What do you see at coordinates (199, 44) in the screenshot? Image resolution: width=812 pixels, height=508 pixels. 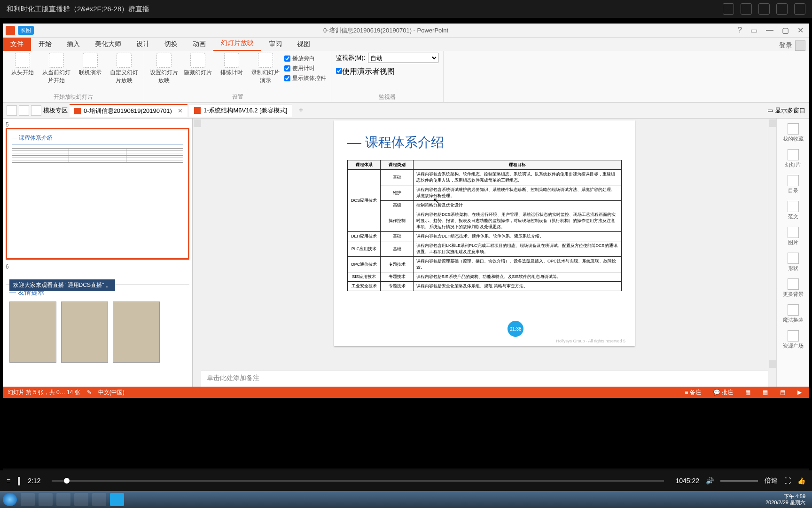 I see `tab-anim: 动画` at bounding box center [199, 44].